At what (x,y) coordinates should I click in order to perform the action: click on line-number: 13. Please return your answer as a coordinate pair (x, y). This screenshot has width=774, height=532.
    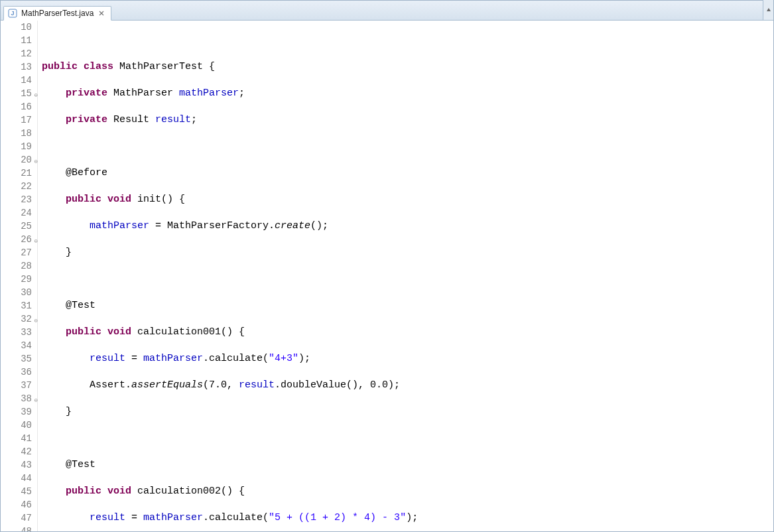
    Looking at the image, I should click on (19, 67).